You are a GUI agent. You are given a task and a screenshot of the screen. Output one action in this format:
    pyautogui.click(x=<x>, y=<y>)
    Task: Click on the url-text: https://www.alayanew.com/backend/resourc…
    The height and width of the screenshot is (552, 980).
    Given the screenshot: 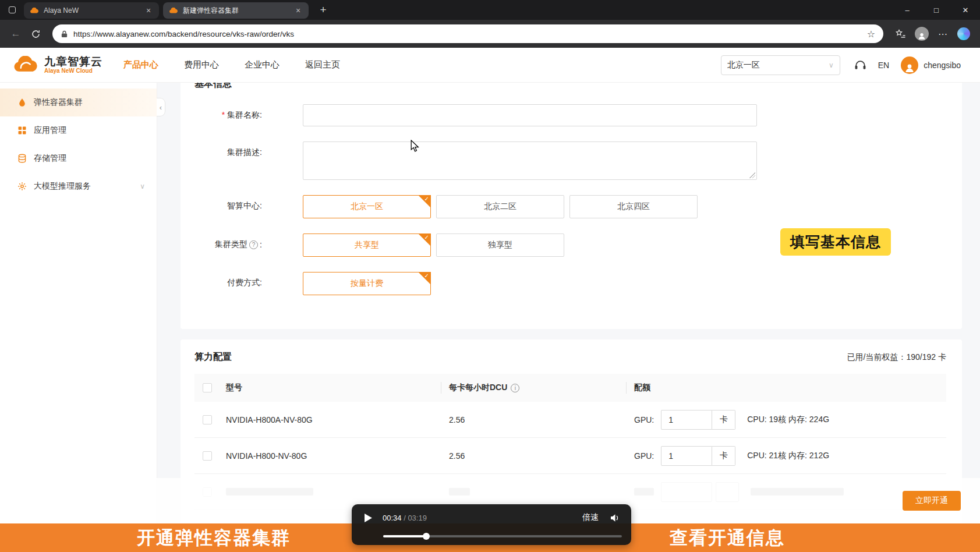 What is the action you would take?
    pyautogui.click(x=468, y=34)
    